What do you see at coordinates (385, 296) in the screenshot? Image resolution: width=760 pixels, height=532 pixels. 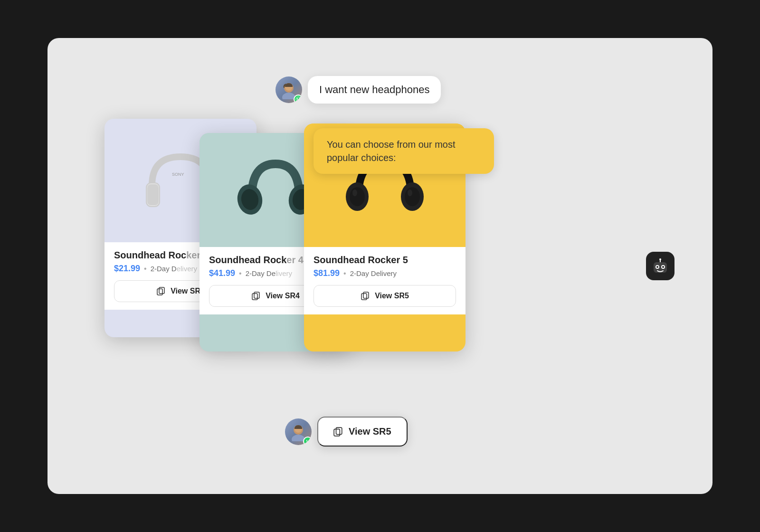 I see `card-3-view-button: View SR5` at bounding box center [385, 296].